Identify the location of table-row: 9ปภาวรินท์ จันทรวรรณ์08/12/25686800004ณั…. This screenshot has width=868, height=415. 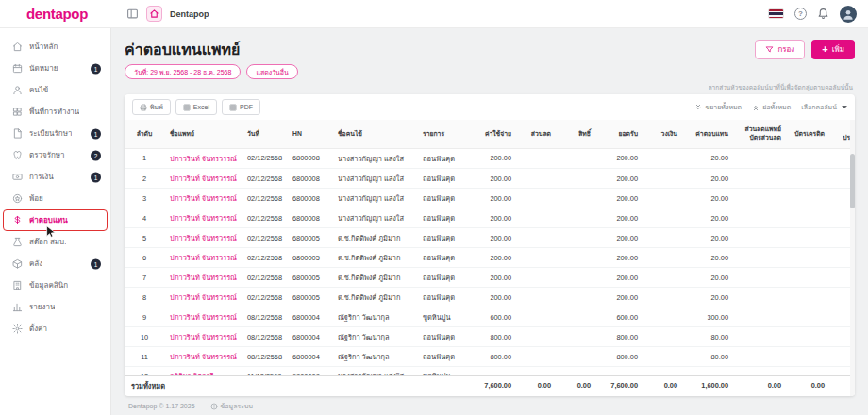
(490, 317).